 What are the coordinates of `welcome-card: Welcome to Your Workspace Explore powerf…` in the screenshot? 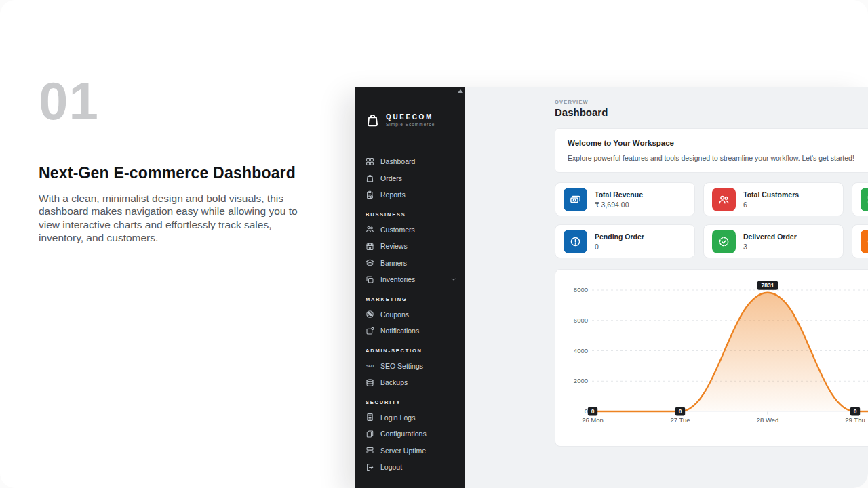 It's located at (711, 150).